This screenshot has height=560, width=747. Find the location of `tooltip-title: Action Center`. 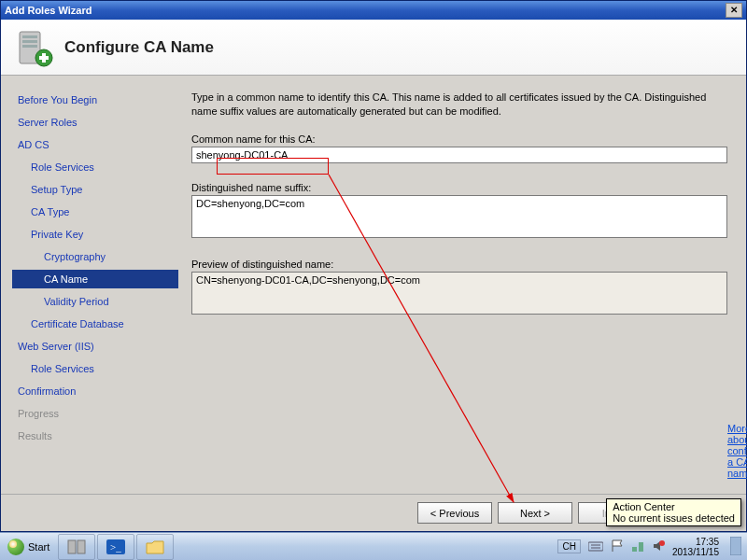

tooltip-title: Action Center is located at coordinates (674, 507).